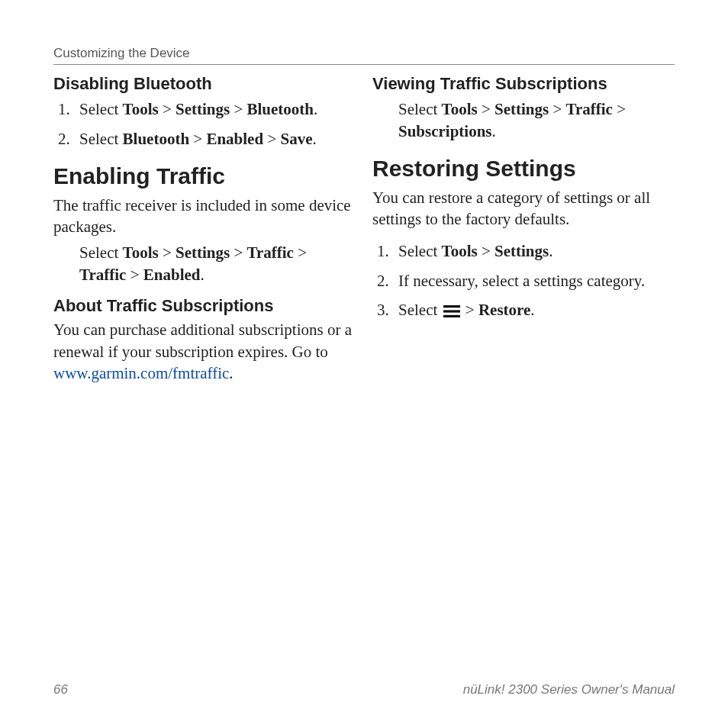  What do you see at coordinates (523, 251) in the screenshot?
I see `list-item: 1. Select Tools > Settings.` at bounding box center [523, 251].